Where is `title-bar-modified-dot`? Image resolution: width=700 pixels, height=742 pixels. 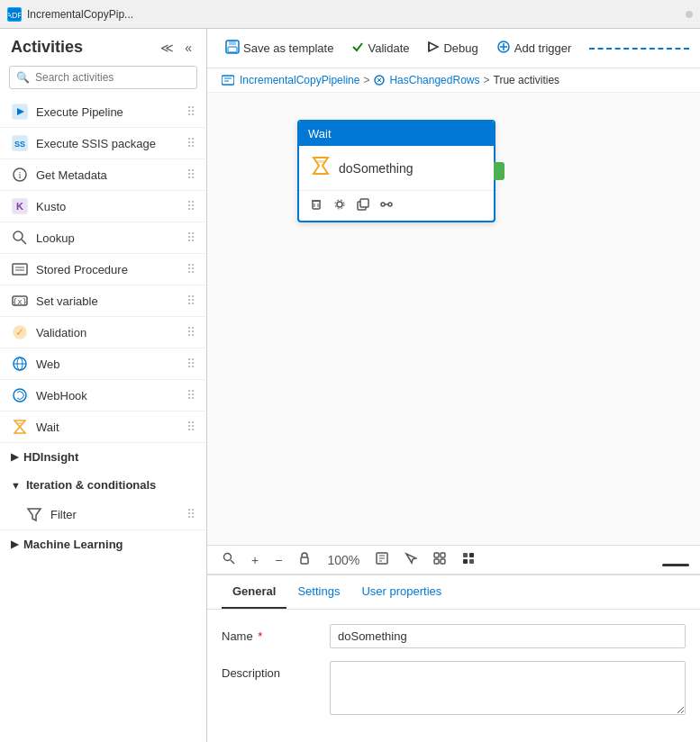 title-bar-modified-dot is located at coordinates (689, 14).